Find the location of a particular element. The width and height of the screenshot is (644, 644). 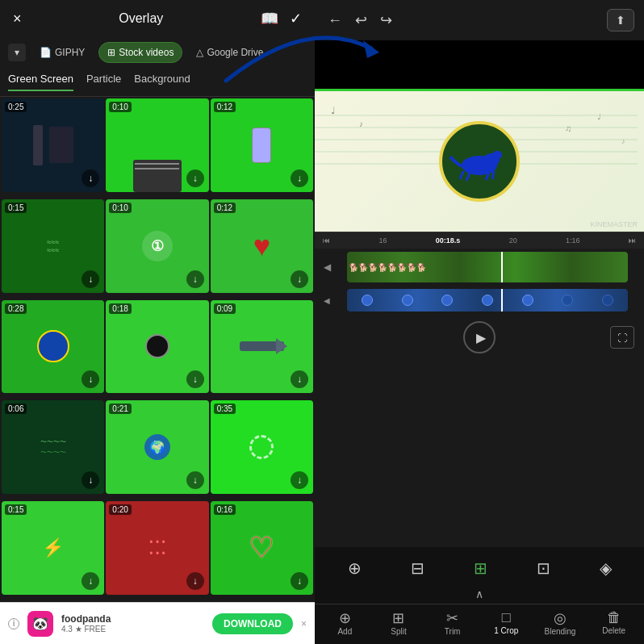

video-thumb-4: ≈≈≈≈≈≈ 0:15 ↓ is located at coordinates (53, 246).